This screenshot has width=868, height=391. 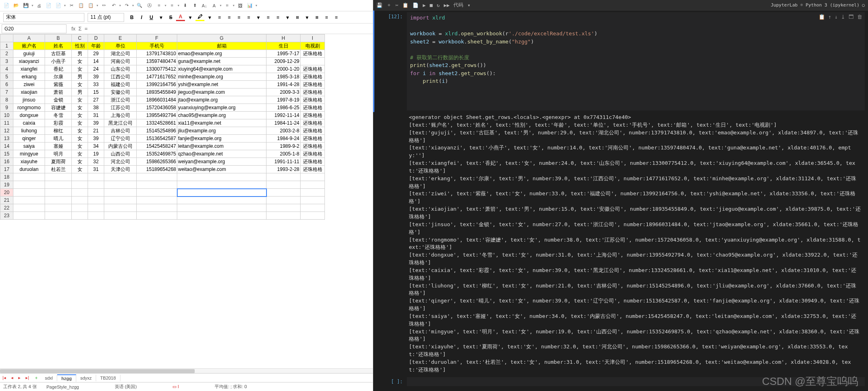 I want to click on header-cell: 电视剧, so click(x=313, y=46).